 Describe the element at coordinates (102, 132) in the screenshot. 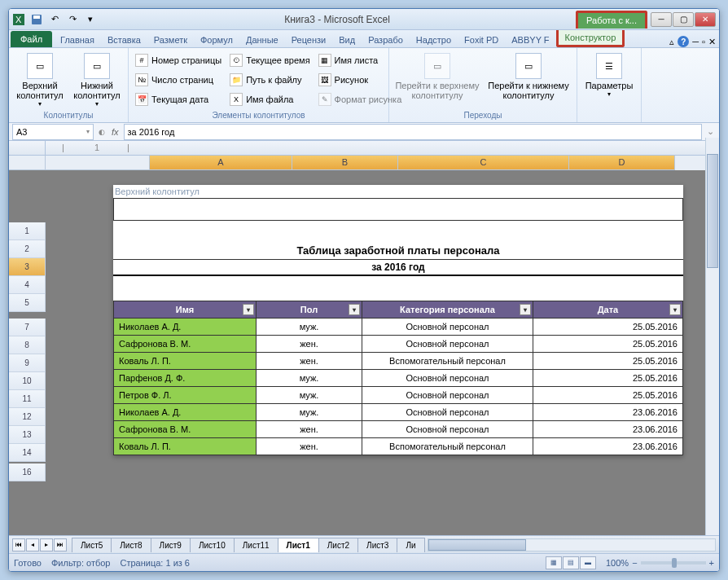

I see `name-box-expand-icon: ◐` at that location.